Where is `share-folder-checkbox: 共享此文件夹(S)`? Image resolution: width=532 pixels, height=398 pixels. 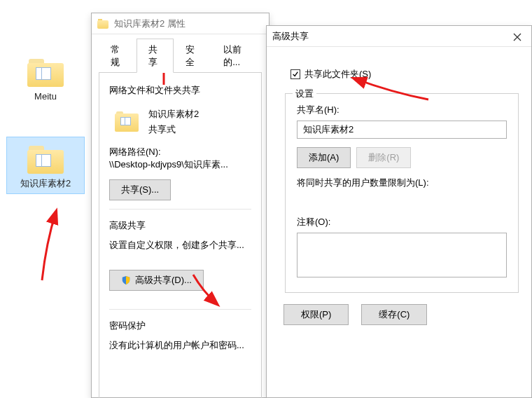
share-folder-checkbox: 共享此文件夹(S) is located at coordinates (330, 74).